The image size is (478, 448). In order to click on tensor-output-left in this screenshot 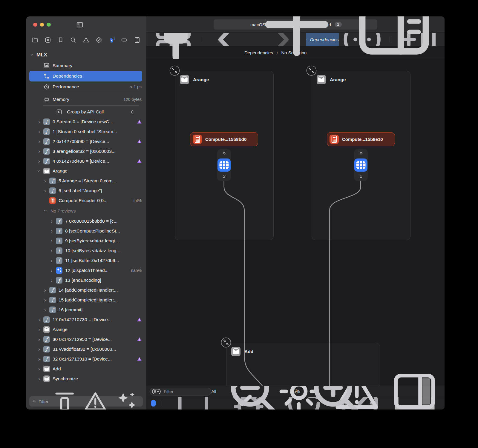, I will do `click(224, 165)`.